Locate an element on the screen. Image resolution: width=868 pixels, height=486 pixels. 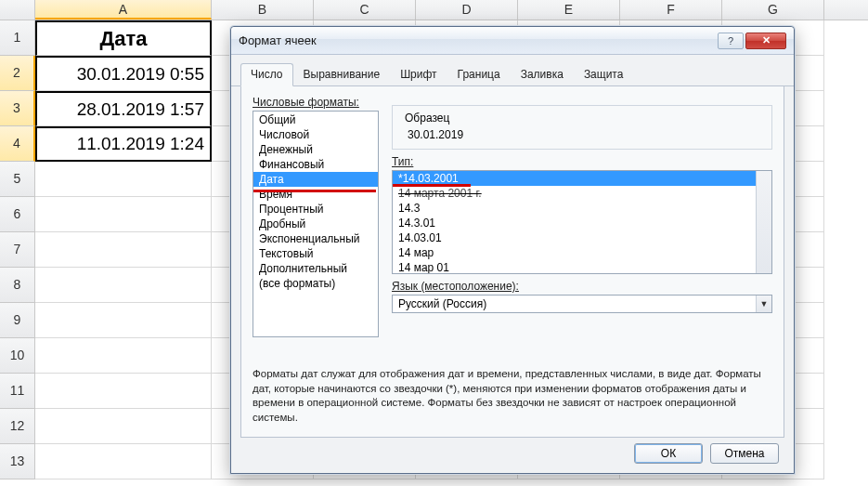
category-item: Процентный is located at coordinates (316, 209).